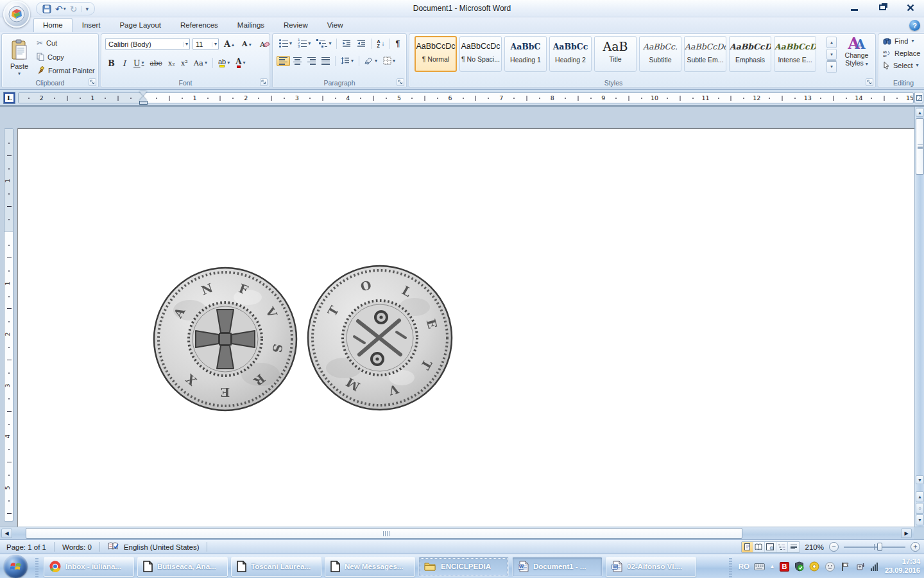  Describe the element at coordinates (902, 566) in the screenshot. I see `clock: 17:34 23.09.2016` at that location.